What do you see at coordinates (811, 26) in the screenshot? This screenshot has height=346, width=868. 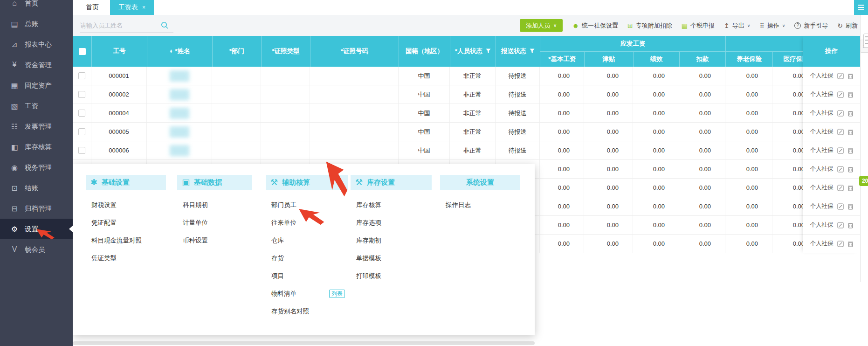 I see `toolbar-question-button: ?新手引导` at bounding box center [811, 26].